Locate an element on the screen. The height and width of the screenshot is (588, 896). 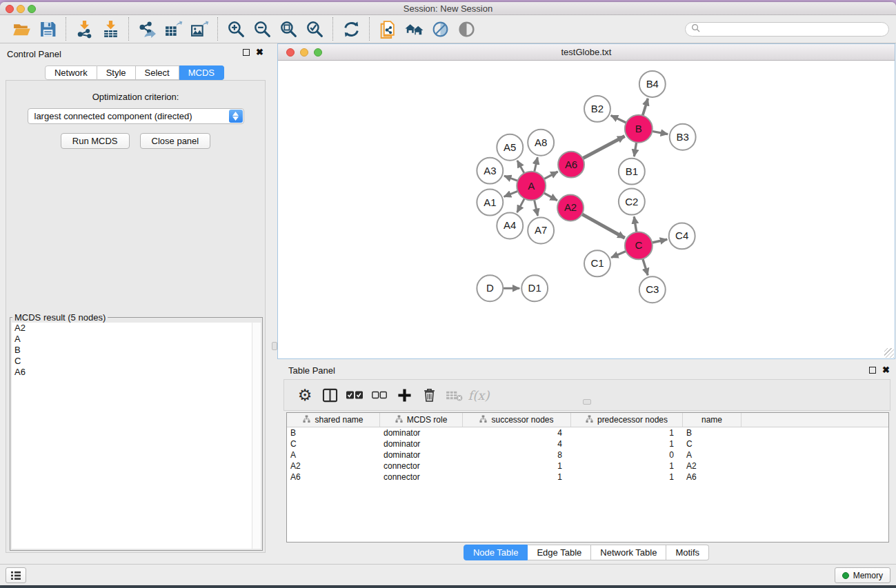
task-history-button is located at coordinates (16, 575).